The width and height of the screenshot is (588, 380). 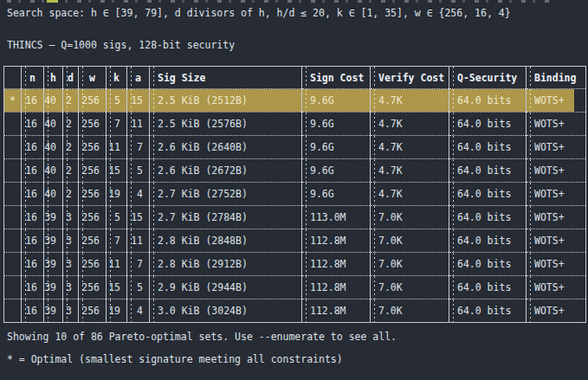 What do you see at coordinates (280, 2) in the screenshot?
I see `clipped-previous-line` at bounding box center [280, 2].